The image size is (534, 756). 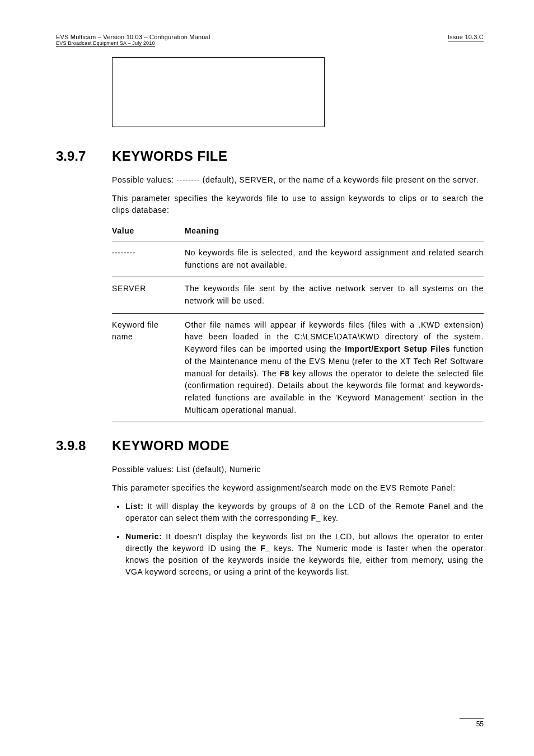 What do you see at coordinates (334, 232) in the screenshot?
I see `table-header-meaning: Meaning` at bounding box center [334, 232].